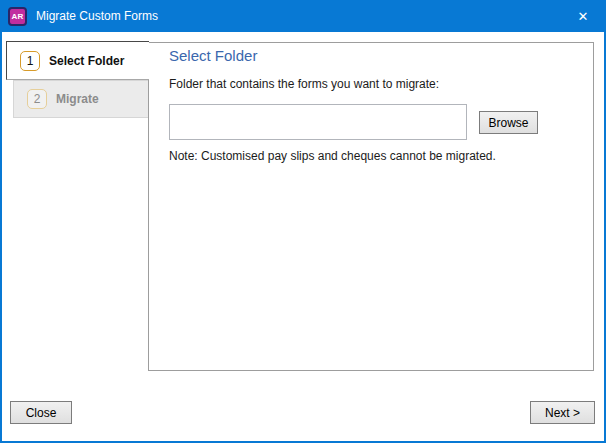 Image resolution: width=606 pixels, height=443 pixels. What do you see at coordinates (78, 99) in the screenshot?
I see `step-label: Migrate` at bounding box center [78, 99].